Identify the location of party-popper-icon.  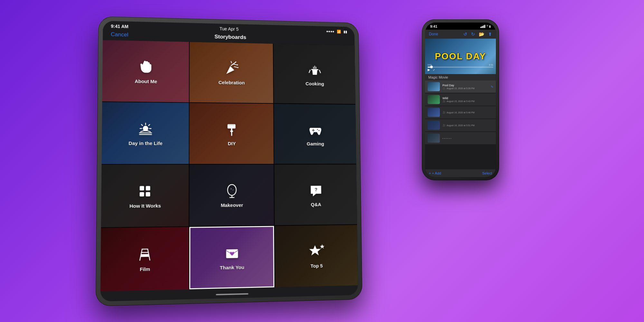
(232, 69).